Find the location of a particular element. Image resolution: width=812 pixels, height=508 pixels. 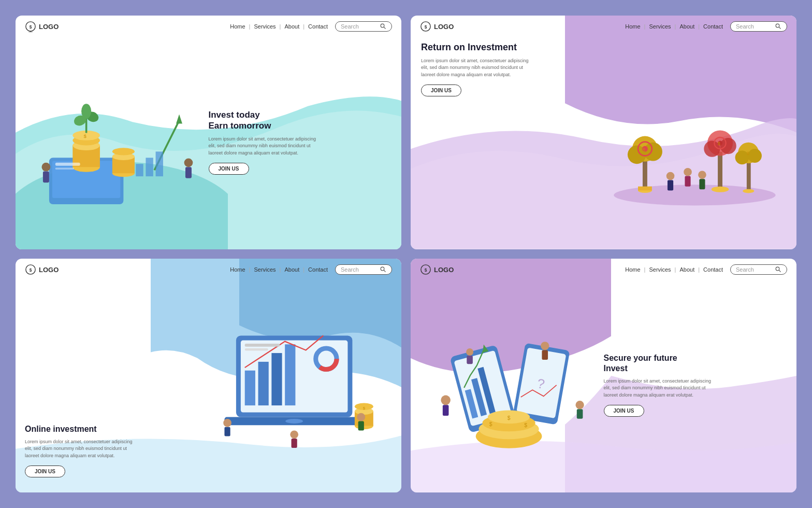

navbar-card3: $ LOGO Home | Services | About | Contact… is located at coordinates (208, 270).